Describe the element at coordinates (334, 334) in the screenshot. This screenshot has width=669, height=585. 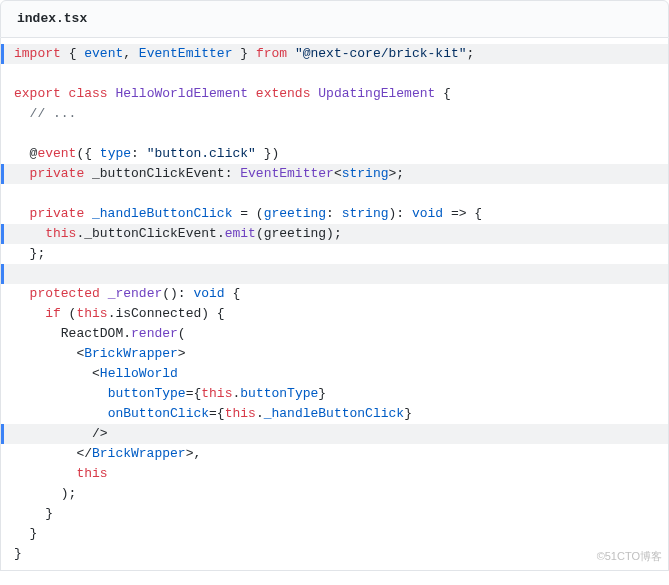
I see `code-line: ReactDOM.render(` at that location.